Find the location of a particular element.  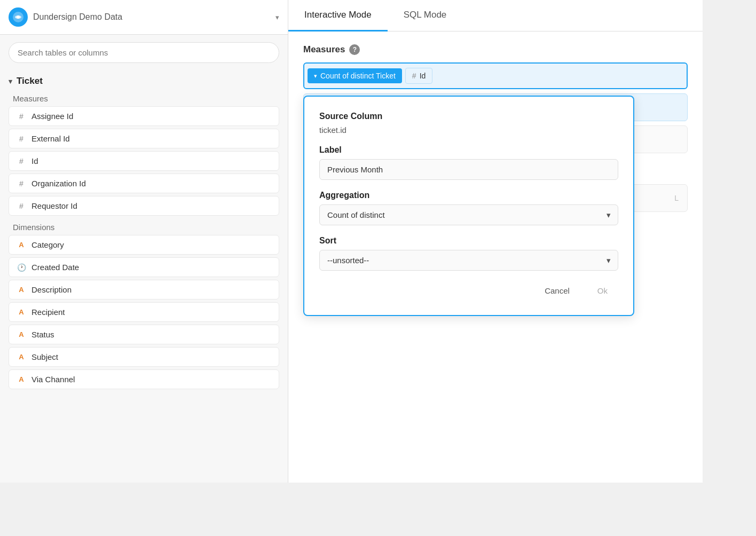

table-name-label: Ticket is located at coordinates (30, 81).